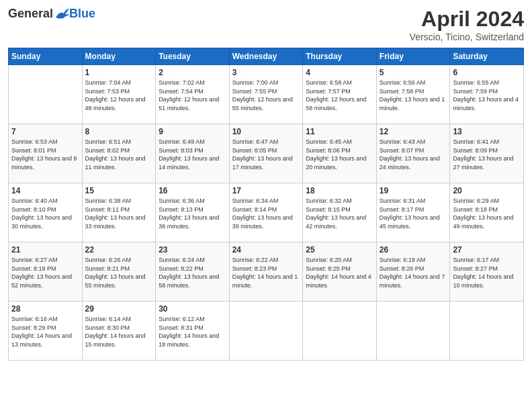 This screenshot has height=411, width=532. Describe the element at coordinates (467, 37) in the screenshot. I see `location-text: Verscio, Ticino, Switzerland` at that location.